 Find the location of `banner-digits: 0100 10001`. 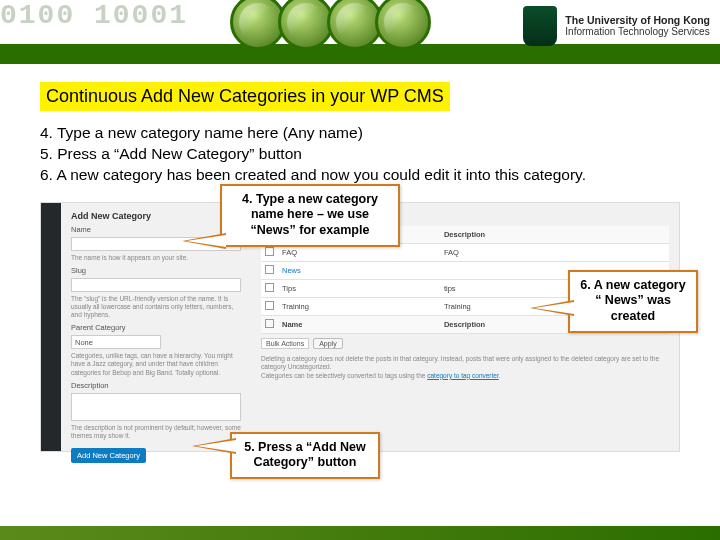

banner-digits: 0100 10001 is located at coordinates (94, 16).